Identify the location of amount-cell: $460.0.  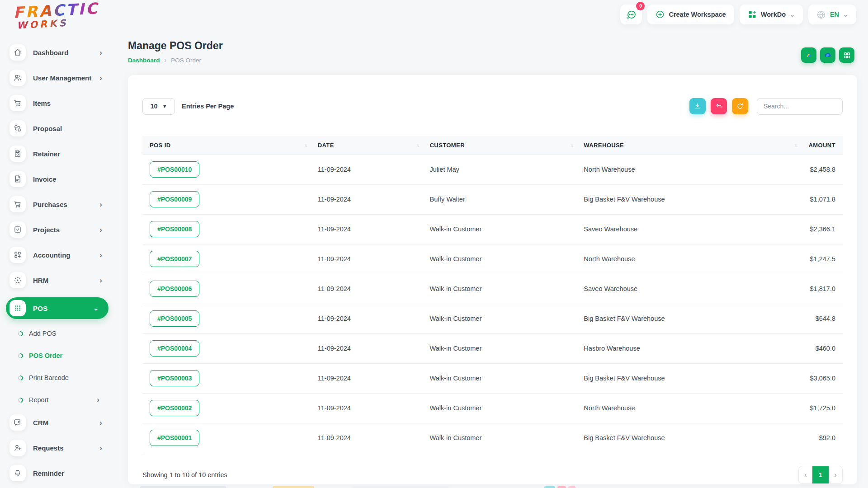
(822, 348).